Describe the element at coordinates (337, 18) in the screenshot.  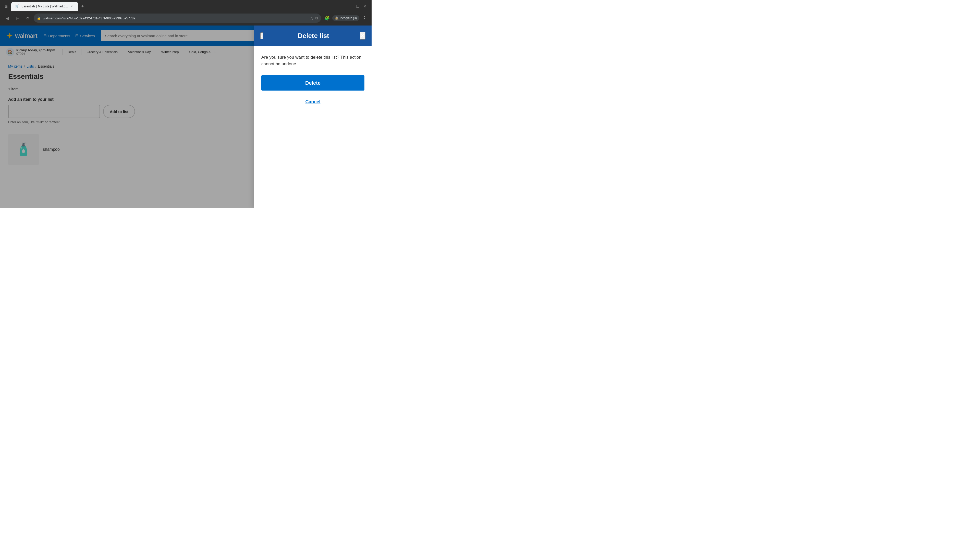
I see `incognito-icon: 🕵` at that location.